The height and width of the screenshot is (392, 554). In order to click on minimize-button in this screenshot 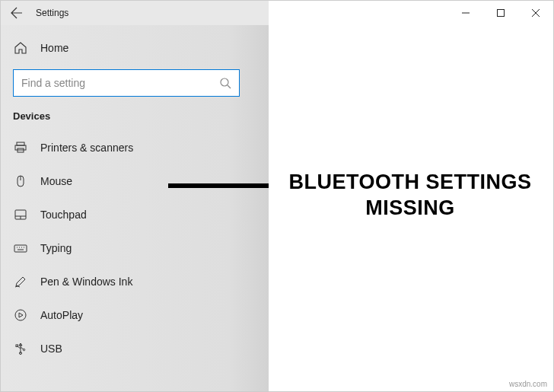, I will do `click(466, 13)`.